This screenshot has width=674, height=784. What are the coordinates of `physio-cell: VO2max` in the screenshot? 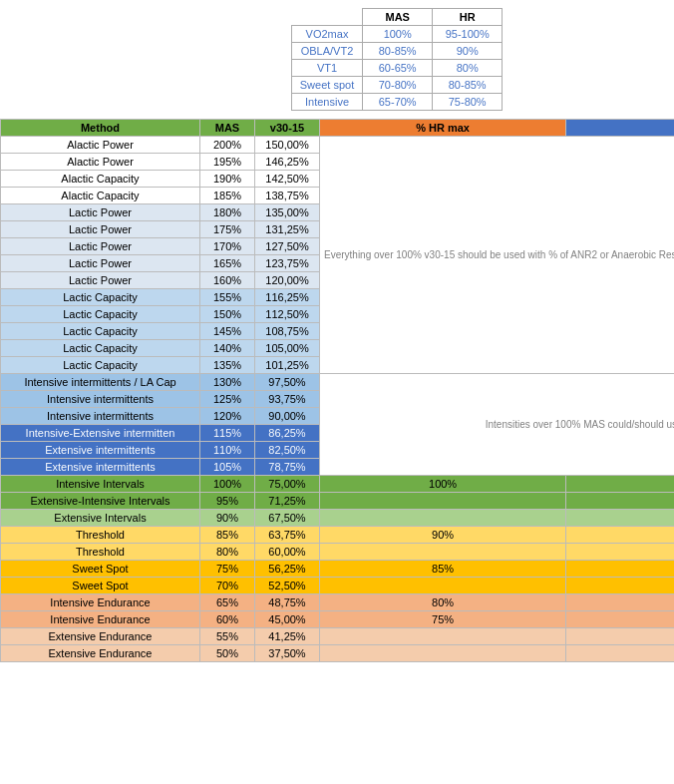 It's located at (620, 485).